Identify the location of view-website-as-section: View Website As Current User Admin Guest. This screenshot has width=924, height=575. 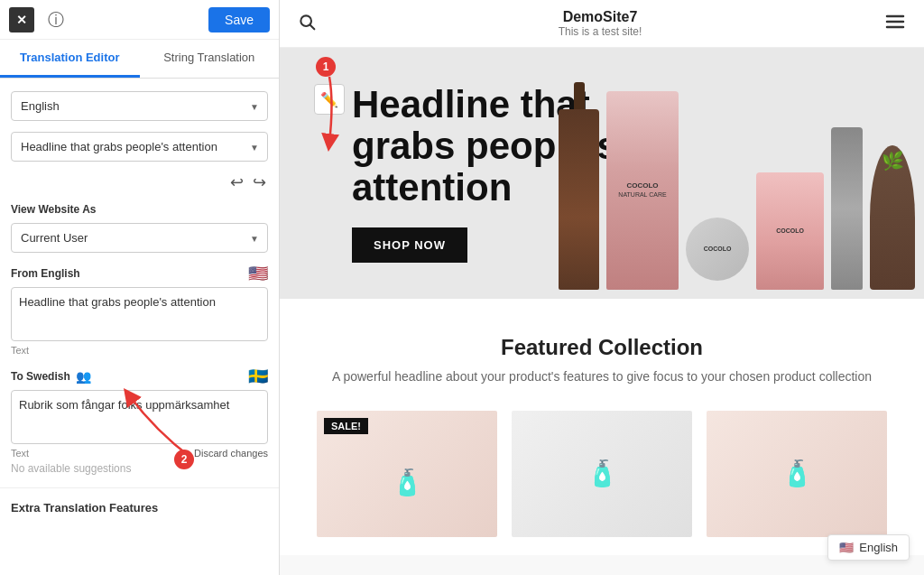
(139, 227).